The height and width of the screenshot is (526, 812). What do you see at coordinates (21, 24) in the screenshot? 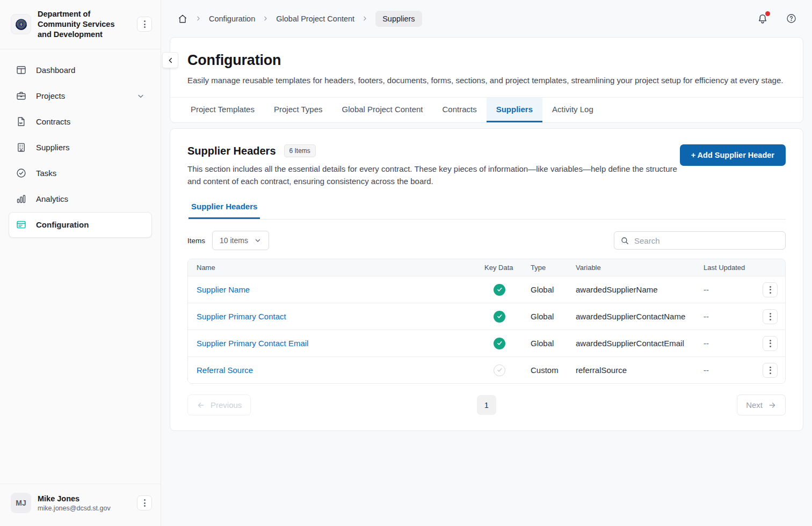
I see `department-seal-logo` at bounding box center [21, 24].